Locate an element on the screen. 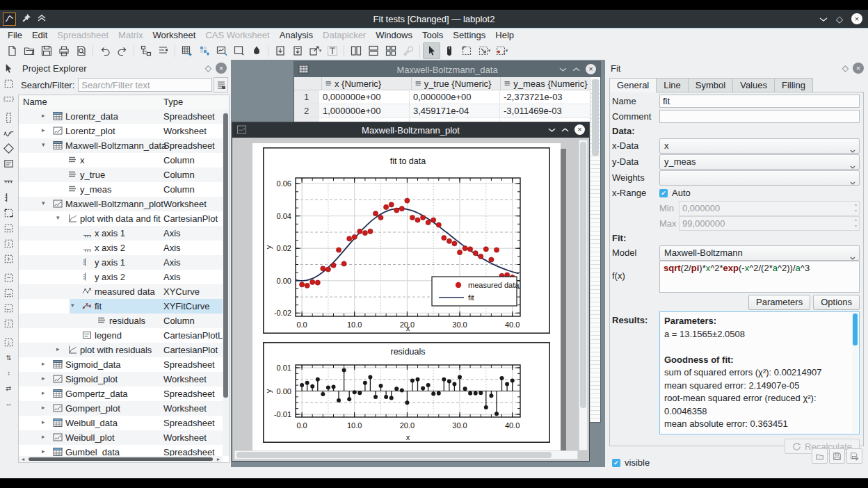  tree-row-Weibull_plot: ▸Weibull_plotWorksheet is located at coordinates (121, 438).